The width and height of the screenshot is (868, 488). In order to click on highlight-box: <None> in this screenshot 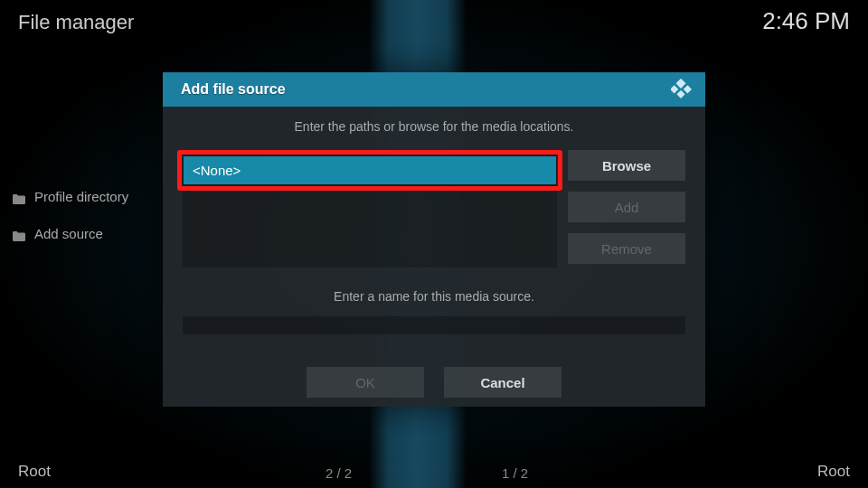, I will do `click(370, 170)`.